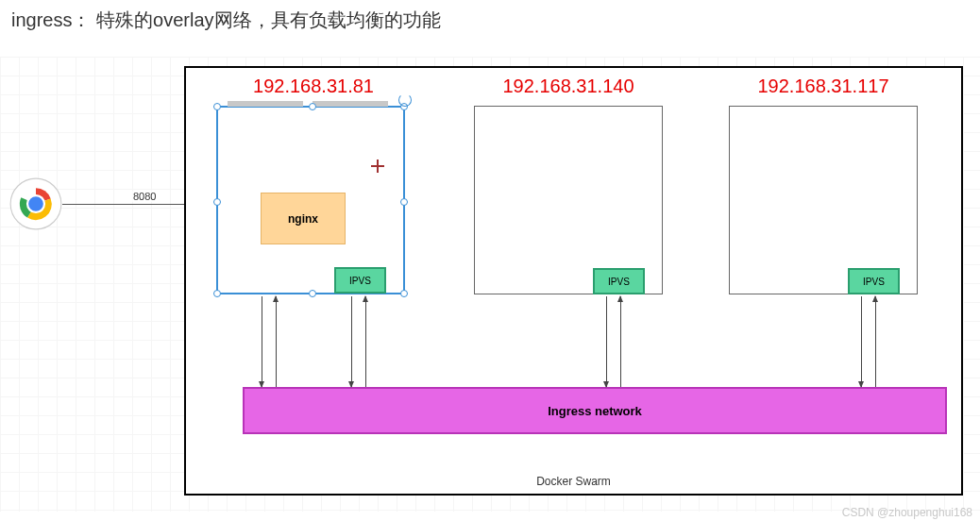 This screenshot has height=521, width=980. What do you see at coordinates (313, 87) in the screenshot?
I see `node-ip-1: 192.168.31.81` at bounding box center [313, 87].